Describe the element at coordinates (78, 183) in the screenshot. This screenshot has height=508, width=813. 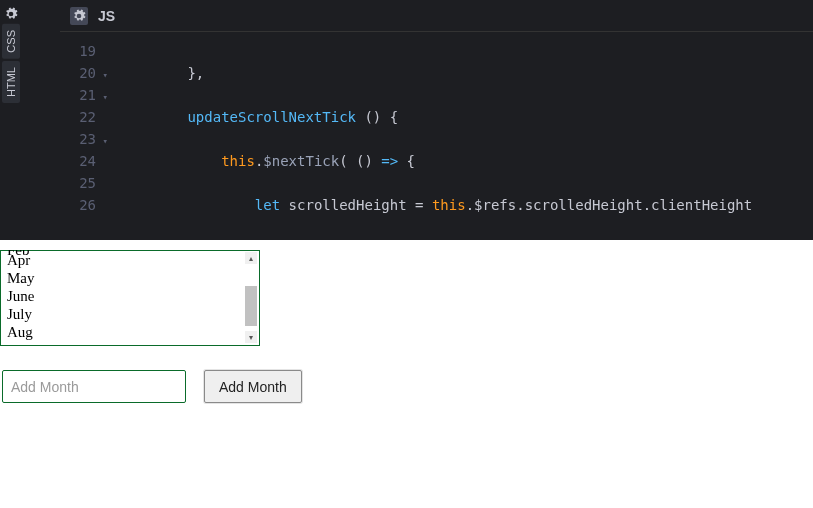
I see `line-number: 25` at that location.